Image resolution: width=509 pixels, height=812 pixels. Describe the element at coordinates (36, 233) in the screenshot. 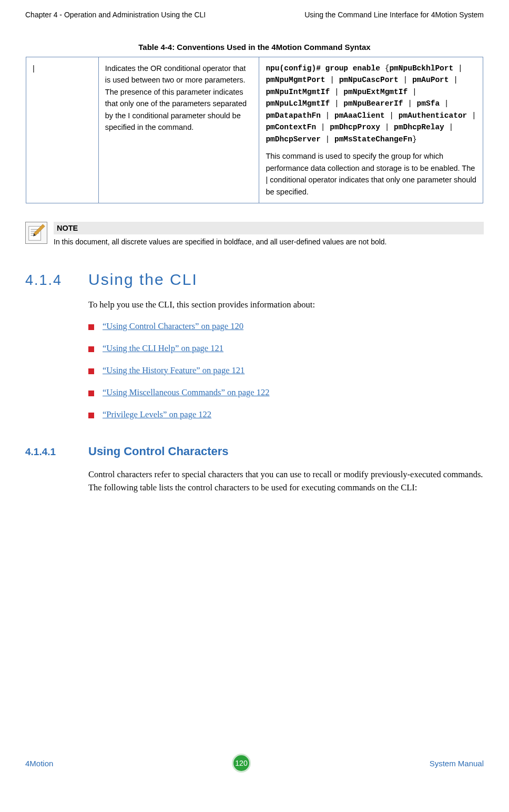

I see `note-icon` at that location.